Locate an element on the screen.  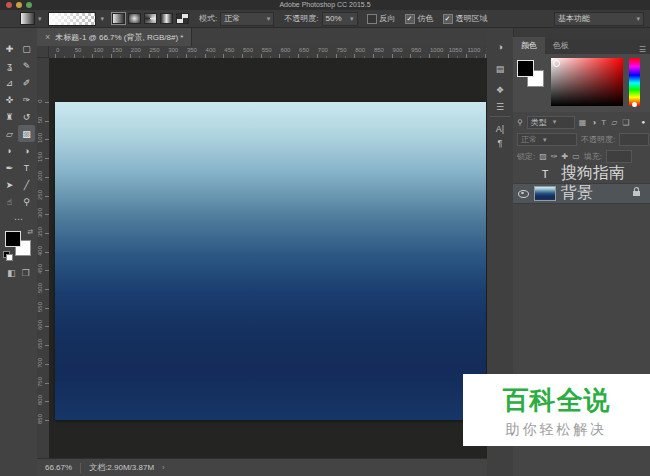
layer-opacity-field is located at coordinates (634, 140).